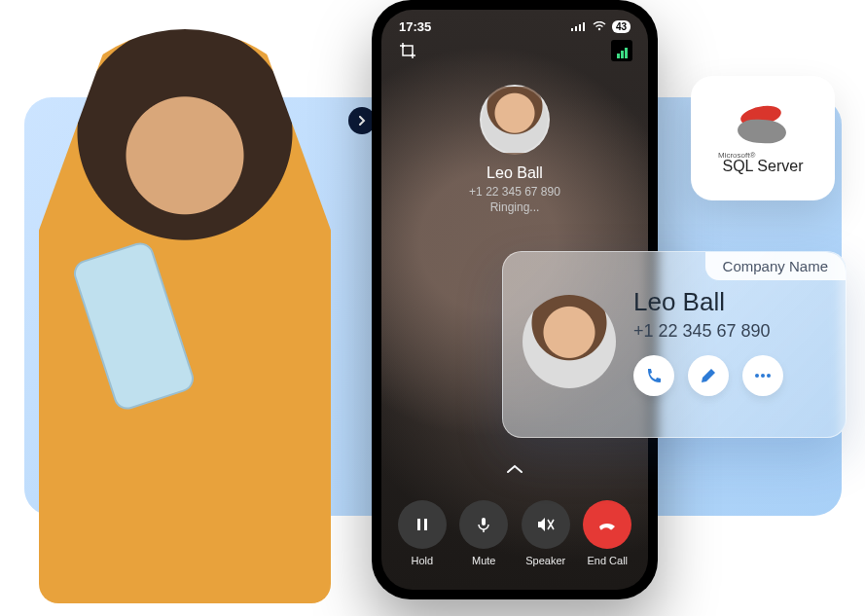  Describe the element at coordinates (763, 138) in the screenshot. I see `sql-server-card: Microsoft® SQL Server` at that location.